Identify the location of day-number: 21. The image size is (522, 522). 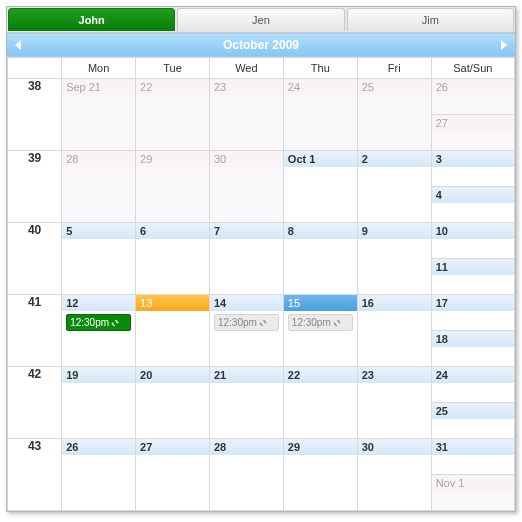
(246, 375).